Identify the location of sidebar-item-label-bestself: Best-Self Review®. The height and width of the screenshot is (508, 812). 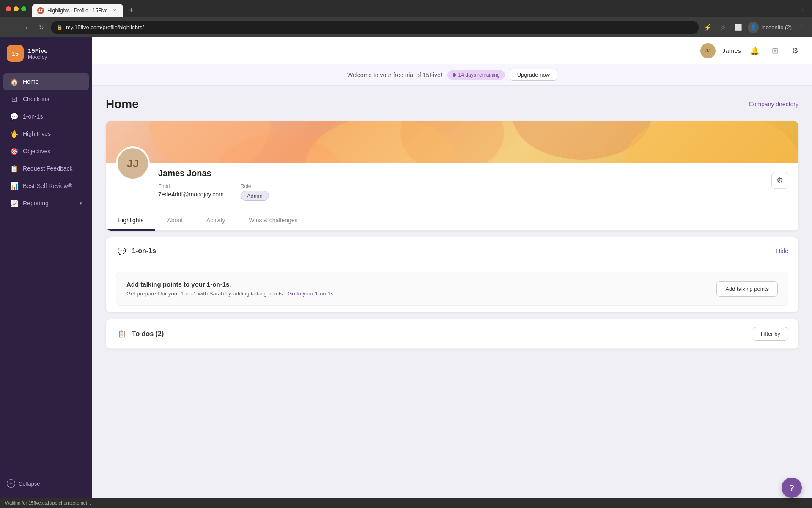
(52, 186).